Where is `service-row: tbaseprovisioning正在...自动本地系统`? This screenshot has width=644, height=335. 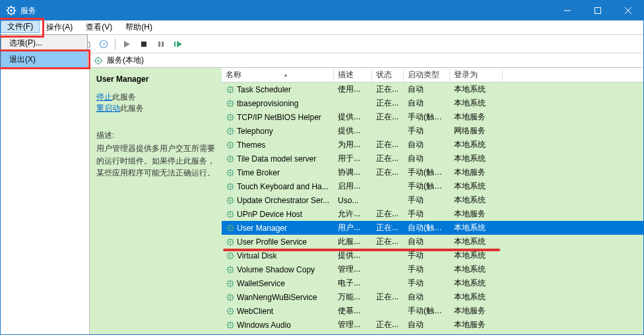
service-row: tbaseprovisioning正在...自动本地系统 is located at coordinates (433, 103).